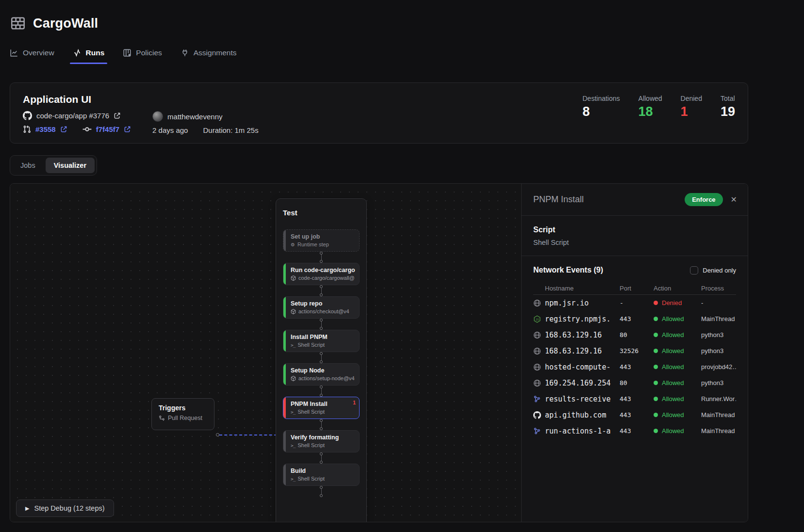 The image size is (804, 532). What do you see at coordinates (321, 360) in the screenshot?
I see `job-group-test: Test Set up job⚙Runtime stepRun code-car…` at bounding box center [321, 360].